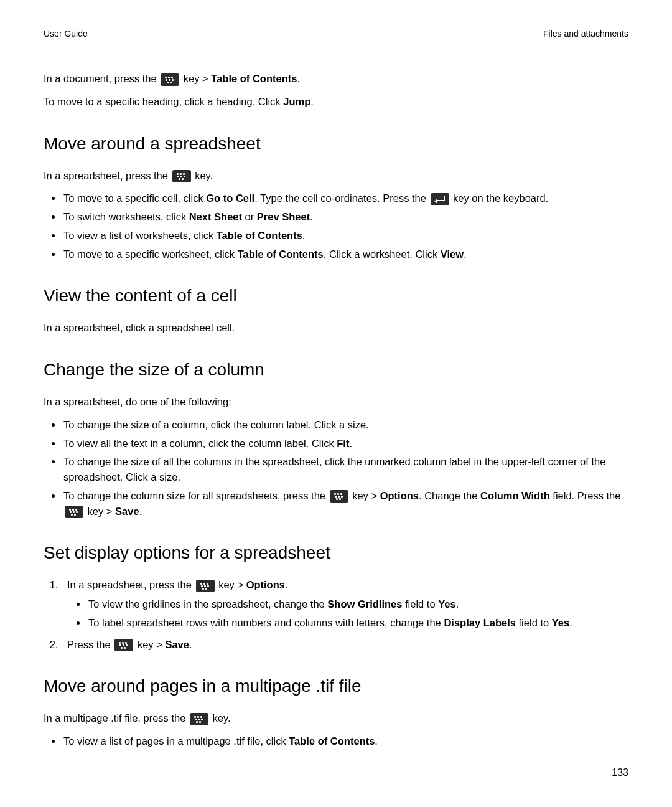 This screenshot has height=807, width=672. I want to click on intro-para-1: In a document, press the key > Table of …, so click(336, 78).